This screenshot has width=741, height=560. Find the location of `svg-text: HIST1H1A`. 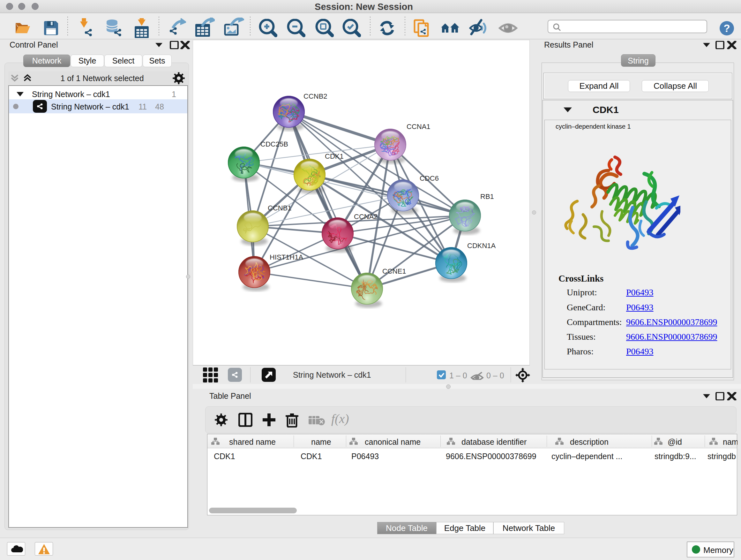

svg-text: HIST1H1A is located at coordinates (286, 257).